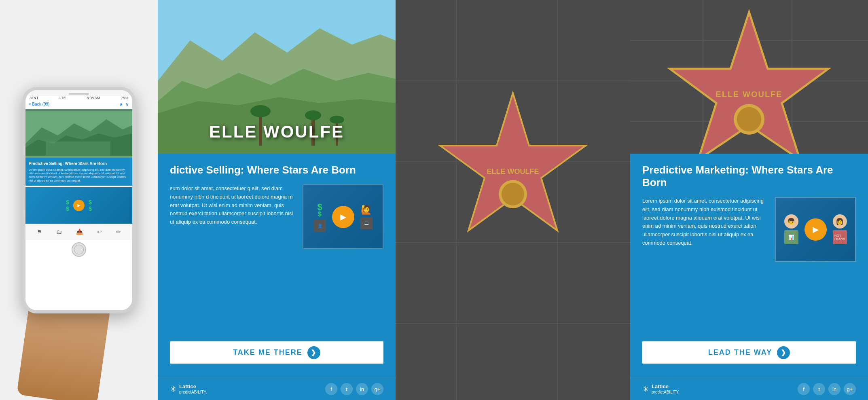  Describe the element at coordinates (79, 205) in the screenshot. I see `phone-play-button: ▶` at that location.